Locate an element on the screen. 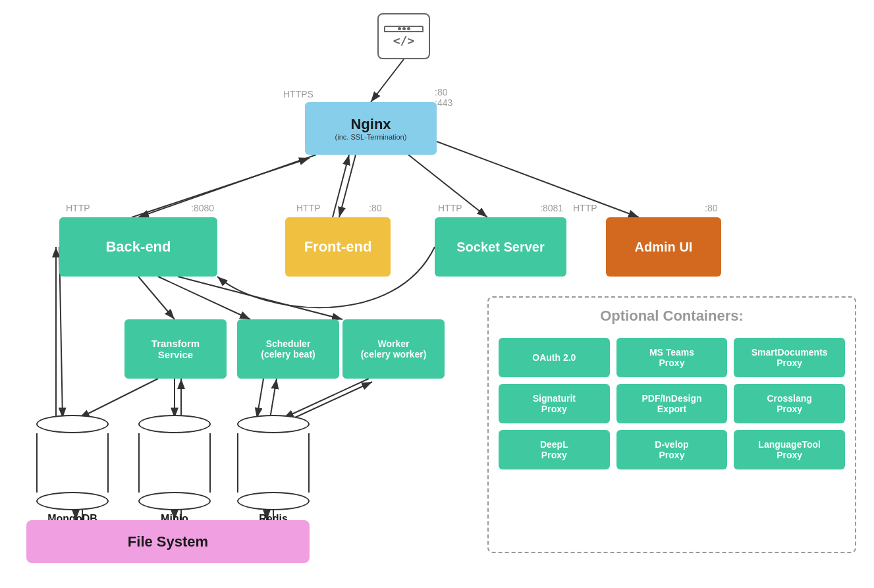 The width and height of the screenshot is (874, 588). nginx-box: Nginx (inc. SSL-Termination) is located at coordinates (371, 128).